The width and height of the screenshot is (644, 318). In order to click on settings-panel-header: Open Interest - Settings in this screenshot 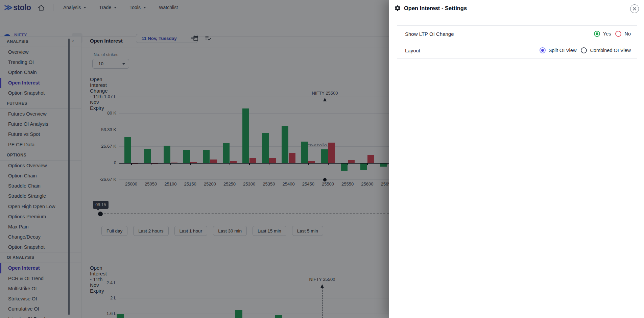, I will do `click(517, 8)`.